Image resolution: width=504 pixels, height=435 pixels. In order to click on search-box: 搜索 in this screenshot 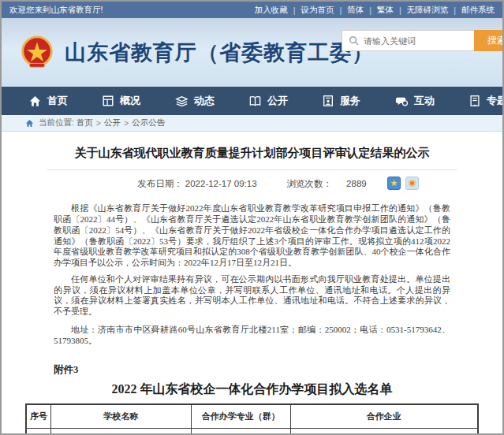, I will do `click(423, 41)`.